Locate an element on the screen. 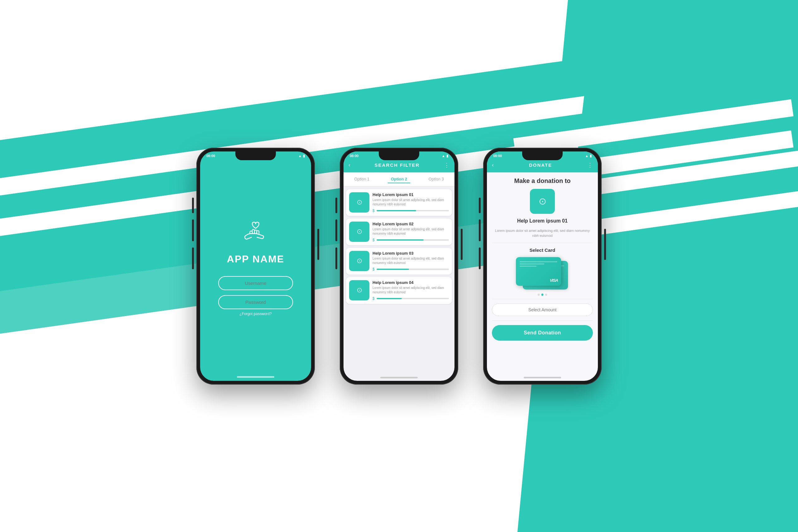 This screenshot has height=532, width=798. select-card-label: Select Card is located at coordinates (543, 250).